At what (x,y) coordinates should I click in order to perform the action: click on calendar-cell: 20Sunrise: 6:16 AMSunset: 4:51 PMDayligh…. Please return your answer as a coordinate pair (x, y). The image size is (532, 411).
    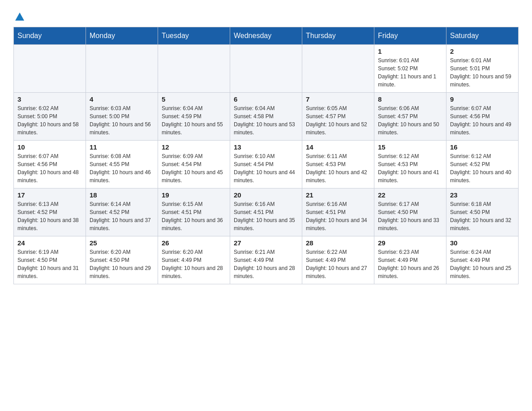
    Looking at the image, I should click on (266, 212).